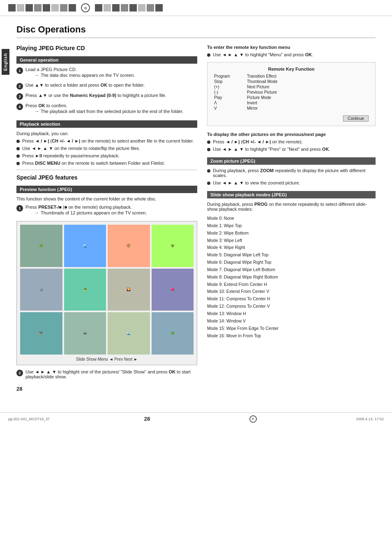 The image size is (392, 555). Describe the element at coordinates (111, 211) in the screenshot. I see `preview-step-1-content: Press PRESET-/■ (■ on the remote) during…` at that location.